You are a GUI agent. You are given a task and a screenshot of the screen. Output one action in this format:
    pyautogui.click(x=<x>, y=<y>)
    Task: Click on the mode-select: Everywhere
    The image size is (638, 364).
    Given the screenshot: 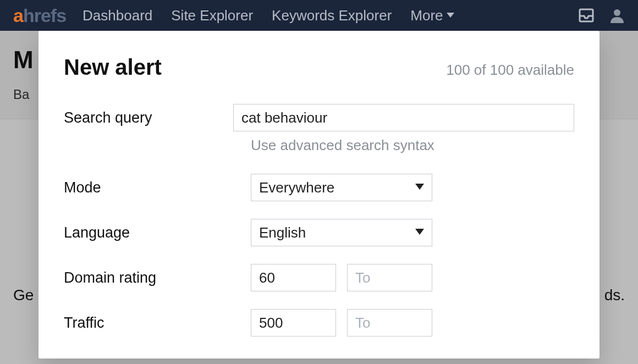 What is the action you would take?
    pyautogui.click(x=342, y=187)
    